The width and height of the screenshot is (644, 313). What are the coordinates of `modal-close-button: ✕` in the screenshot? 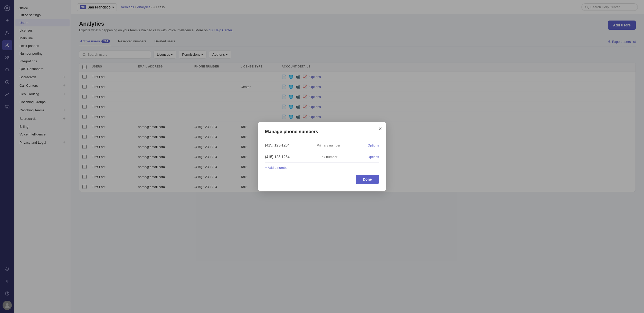 It's located at (380, 129).